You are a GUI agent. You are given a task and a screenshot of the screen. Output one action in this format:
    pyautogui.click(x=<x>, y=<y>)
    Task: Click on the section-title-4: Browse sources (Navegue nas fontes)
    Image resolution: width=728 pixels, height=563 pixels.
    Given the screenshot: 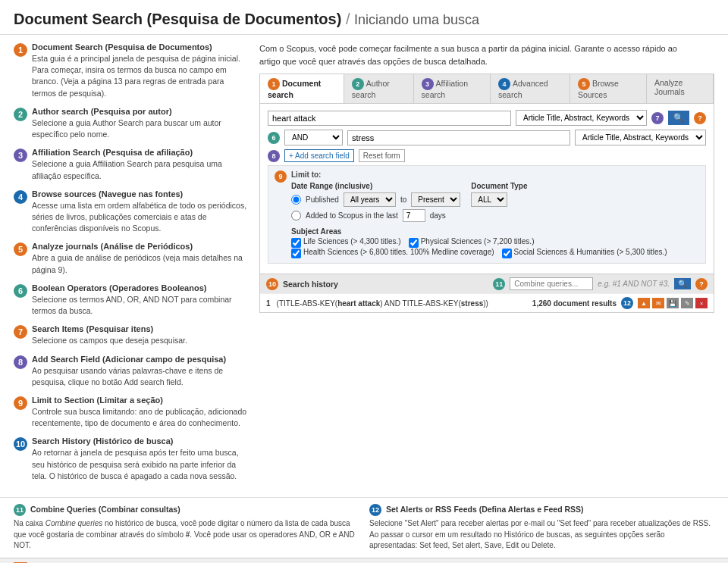 What is the action you would take?
    pyautogui.click(x=140, y=194)
    